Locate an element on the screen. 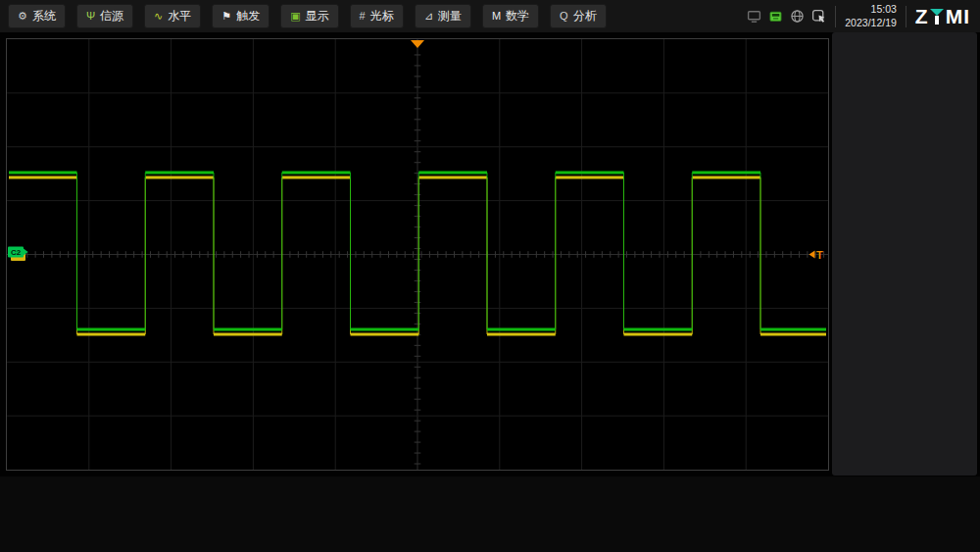 This screenshot has height=552, width=980. trigger-flag-icon: ⚑ is located at coordinates (226, 16).